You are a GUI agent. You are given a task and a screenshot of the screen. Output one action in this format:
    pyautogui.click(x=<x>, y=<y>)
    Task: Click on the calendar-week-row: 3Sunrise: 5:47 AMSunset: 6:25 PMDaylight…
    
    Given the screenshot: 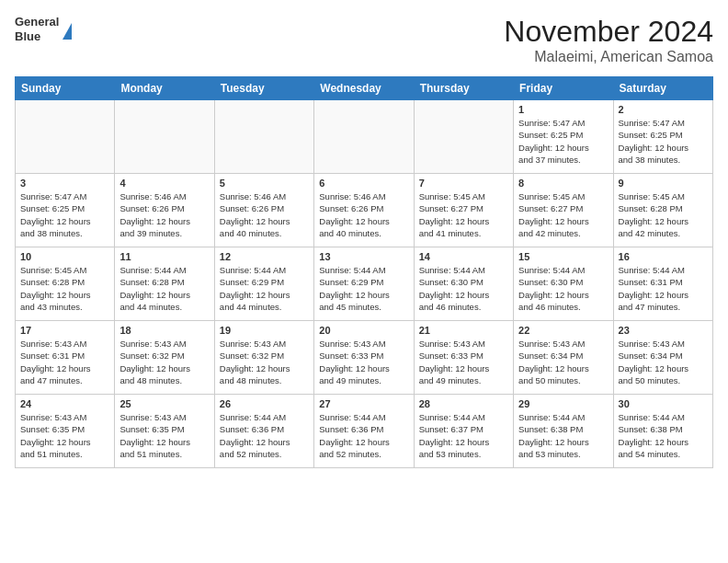 What is the action you would take?
    pyautogui.click(x=364, y=211)
    